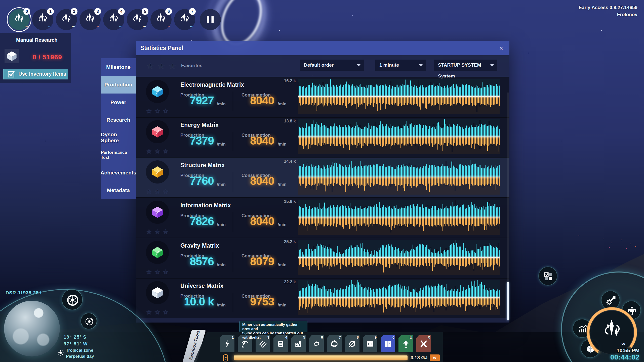 The height and width of the screenshot is (362, 644). What do you see at coordinates (243, 302) in the screenshot?
I see `consumption-value: 9753` at bounding box center [243, 302].